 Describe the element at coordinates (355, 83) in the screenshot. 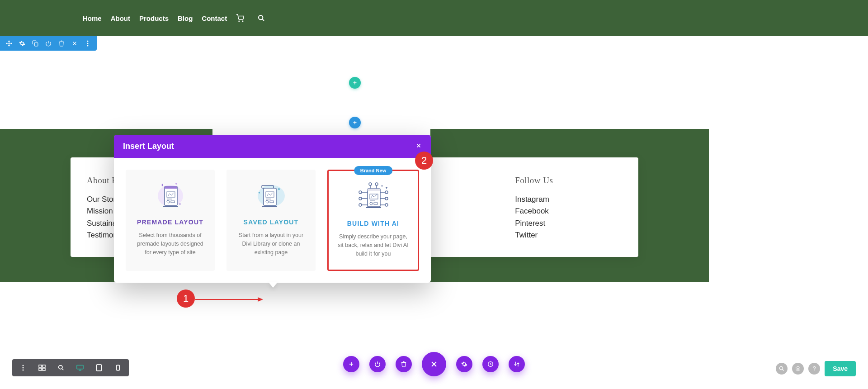

I see `add-section-button` at that location.